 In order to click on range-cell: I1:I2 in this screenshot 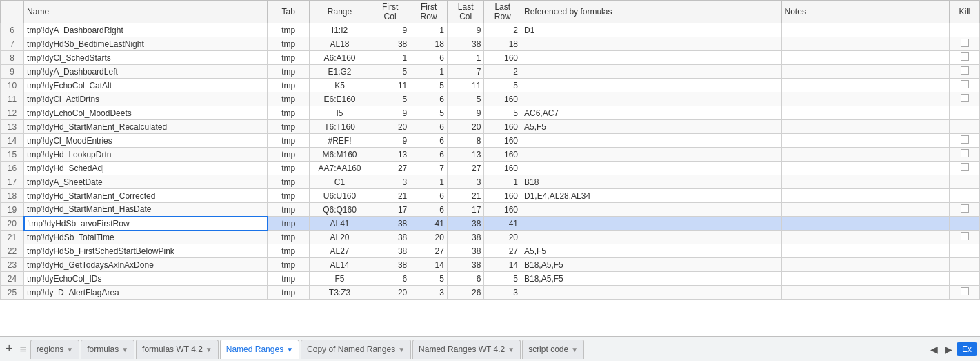, I will do `click(340, 30)`.